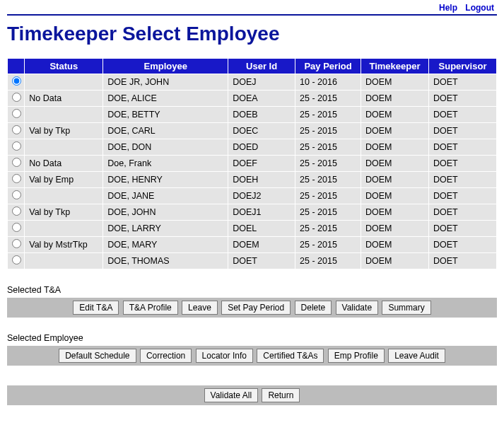  What do you see at coordinates (479, 8) in the screenshot?
I see `logout-link: Logout` at bounding box center [479, 8].